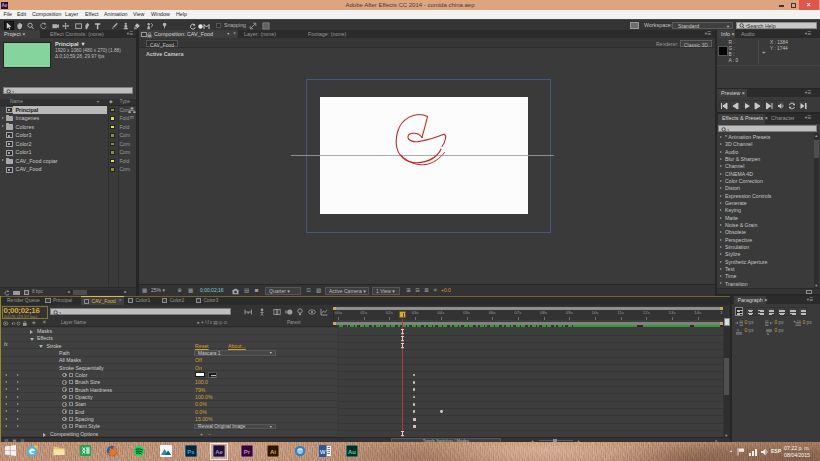 This screenshot has height=461, width=820. I want to click on timeline-row-effects: Effects, so click(169, 338).